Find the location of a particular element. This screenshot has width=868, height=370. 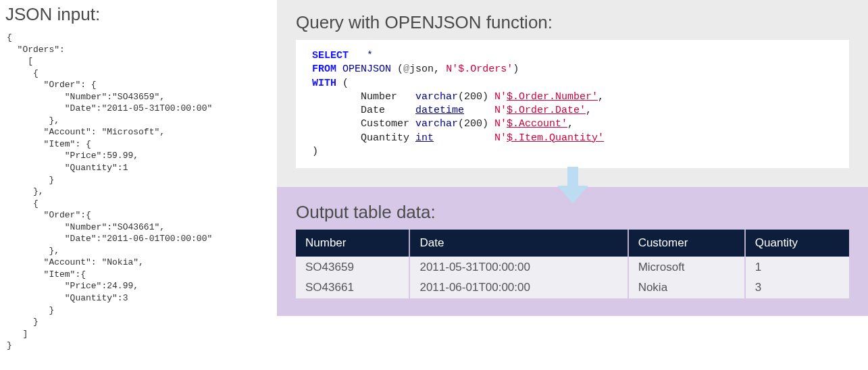

arrow-down-icon is located at coordinates (573, 186).